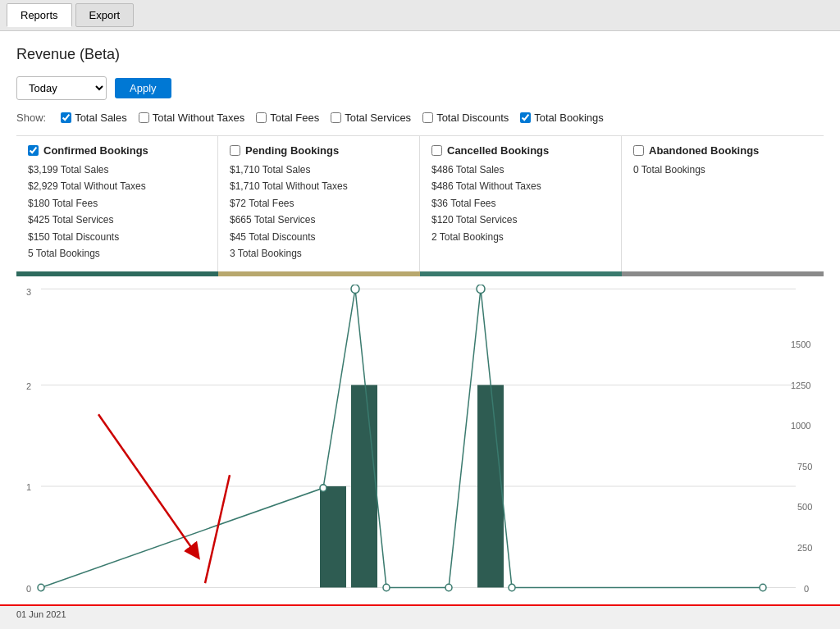 The image size is (840, 629). Describe the element at coordinates (29, 386) in the screenshot. I see `svg-text: 2` at that location.